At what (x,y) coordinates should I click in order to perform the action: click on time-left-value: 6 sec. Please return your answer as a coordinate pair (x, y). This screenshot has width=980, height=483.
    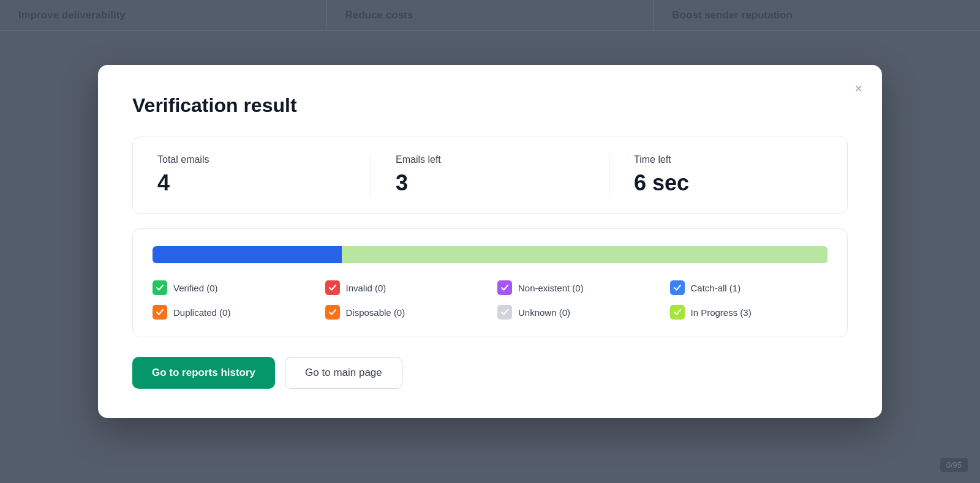
    Looking at the image, I should click on (728, 183).